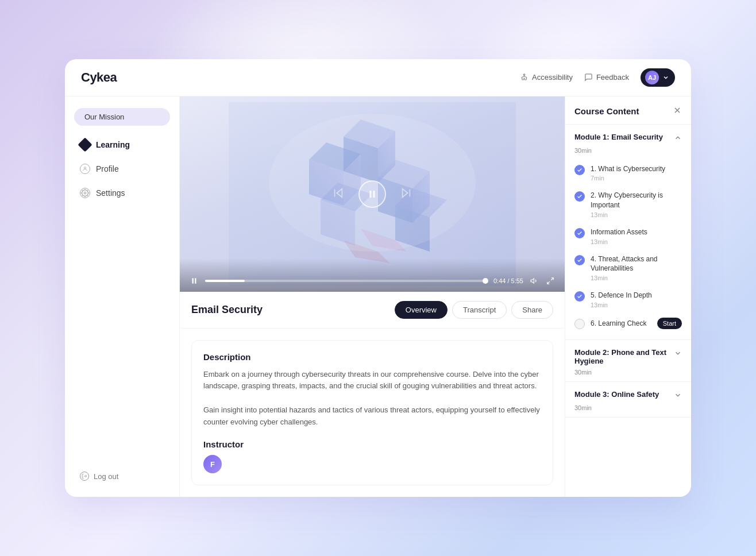  I want to click on start-lesson-button: Start, so click(670, 323).